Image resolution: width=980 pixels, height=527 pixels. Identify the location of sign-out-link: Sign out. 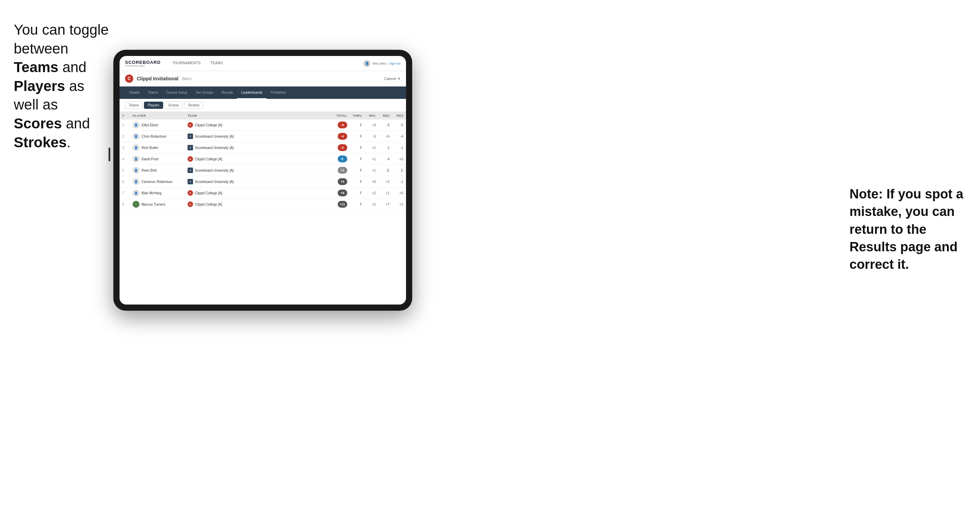
(395, 64).